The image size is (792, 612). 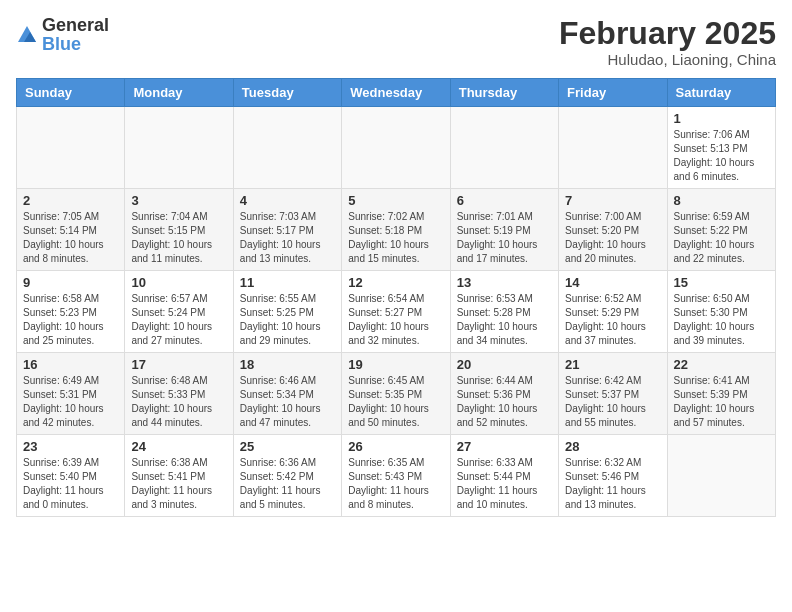 What do you see at coordinates (287, 230) in the screenshot?
I see `calendar-day-cell: 4Sunrise: 7:03 AM Sunset: 5:17 PM Daylig…` at bounding box center [287, 230].